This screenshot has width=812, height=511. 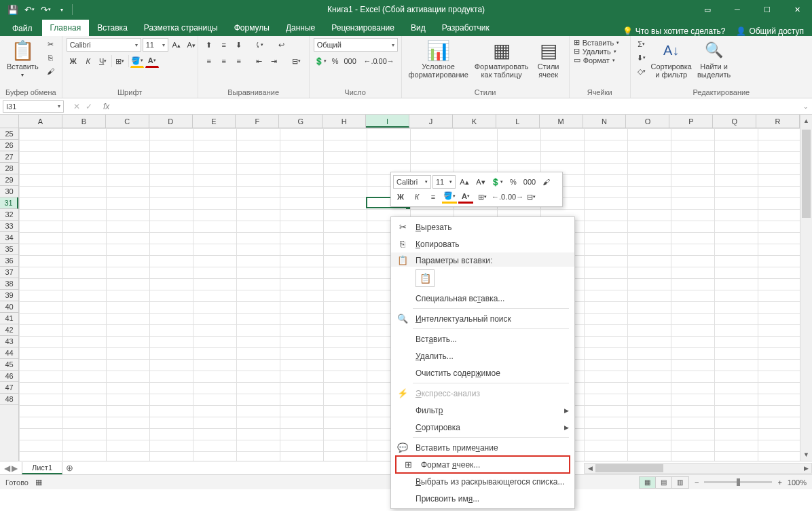 I want to click on wrap-text-button: ↩, so click(x=282, y=45).